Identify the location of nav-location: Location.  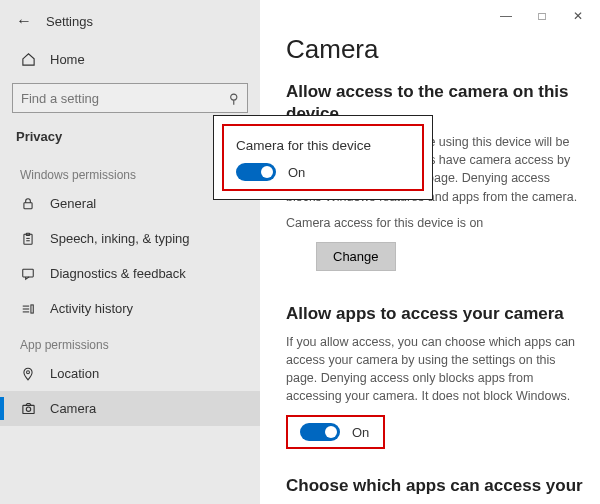
(130, 374).